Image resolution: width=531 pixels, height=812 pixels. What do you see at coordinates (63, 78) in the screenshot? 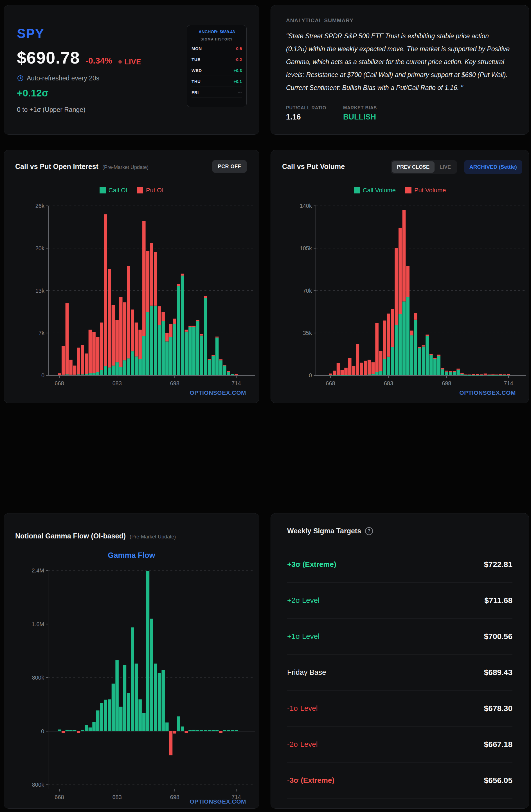
I see `refresh-note: Auto-refreshed every 20s` at bounding box center [63, 78].